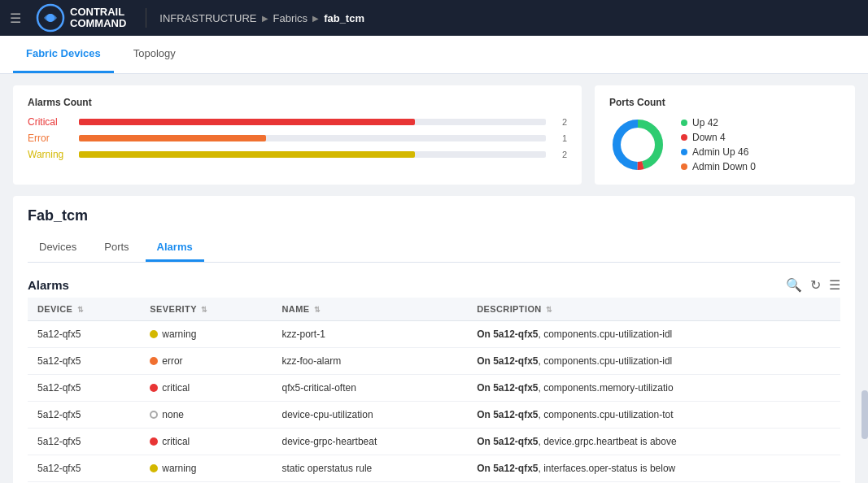  What do you see at coordinates (718, 137) in the screenshot?
I see `legend-down: Down 4` at bounding box center [718, 137].